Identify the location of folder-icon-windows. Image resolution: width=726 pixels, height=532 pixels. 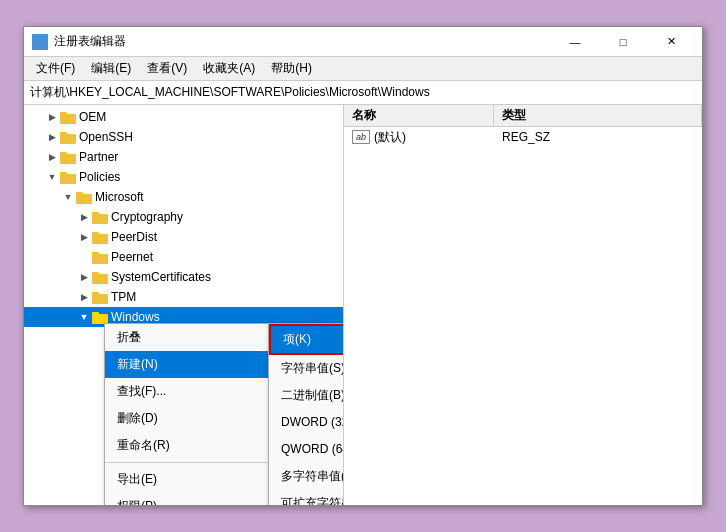
(100, 317).